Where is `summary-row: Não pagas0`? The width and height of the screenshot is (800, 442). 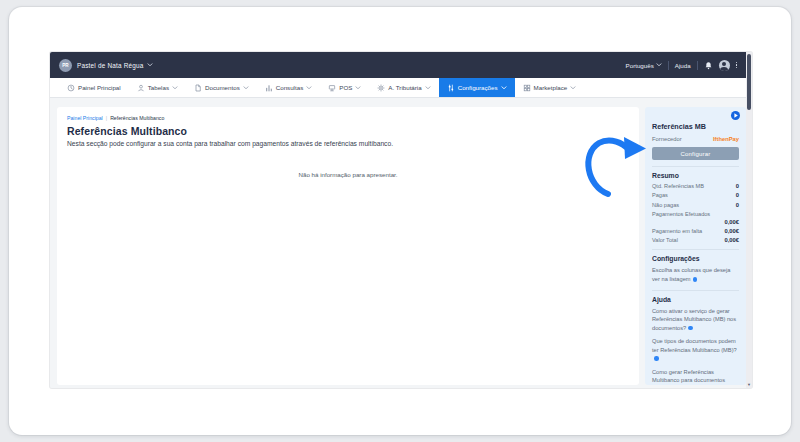 summary-row: Não pagas0 is located at coordinates (696, 205).